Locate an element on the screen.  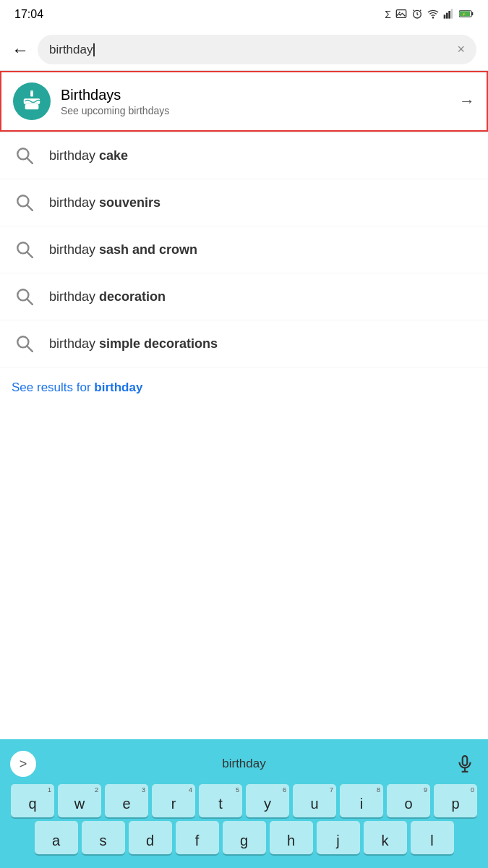
birthdays-title: Birthdays is located at coordinates (260, 95).